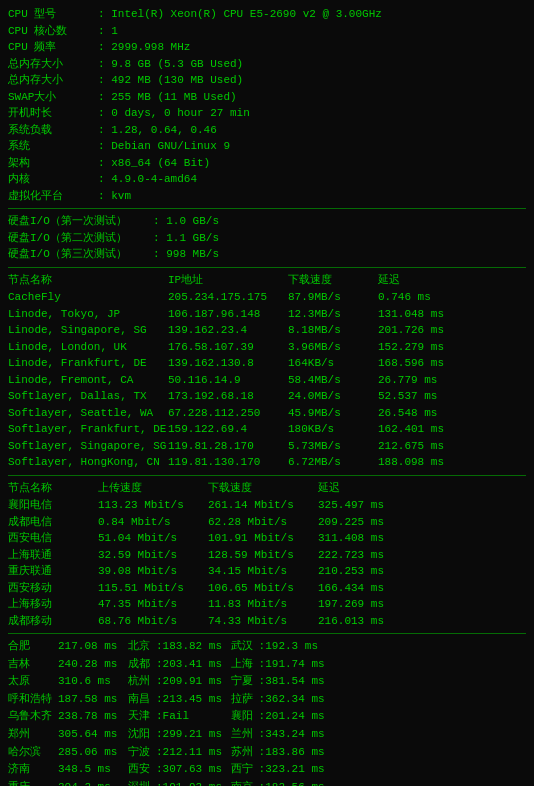 Image resolution: width=534 pixels, height=786 pixels. Describe the element at coordinates (267, 280) in the screenshot. I see `network-header: 节点名称 IP地址 下载速度 延迟` at that location.